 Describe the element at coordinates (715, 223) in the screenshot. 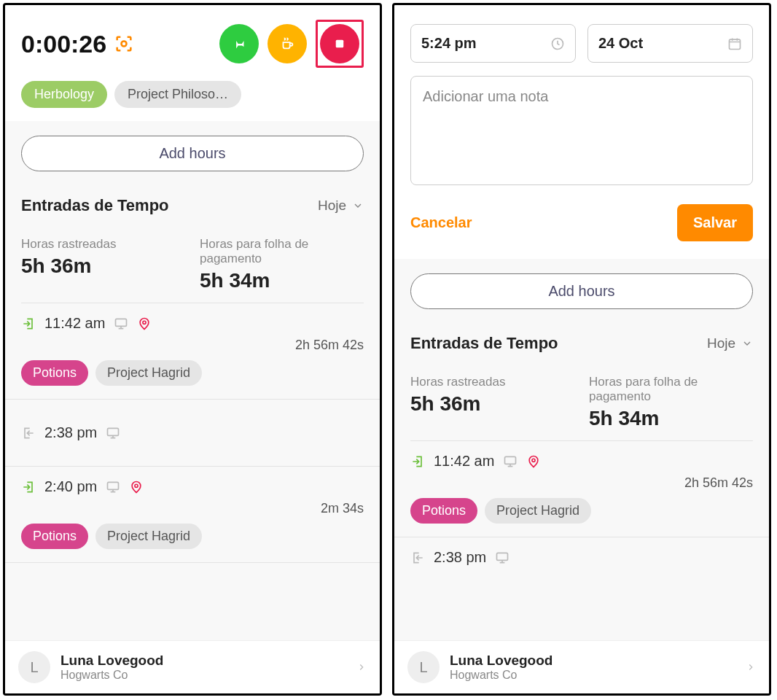

I see `save-button: Salvar` at that location.